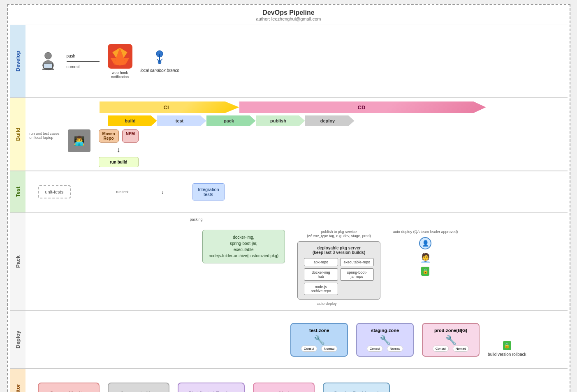 This screenshot has width=577, height=392. What do you see at coordinates (297, 380) in the screenshot?
I see `monitor-content: Sysmte Monitor Aggregated log Distribute…` at bounding box center [297, 380].